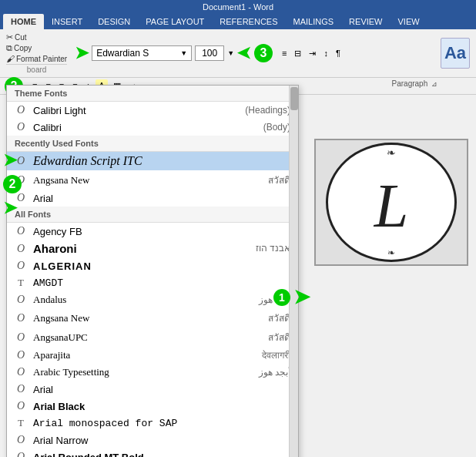 The height and width of the screenshot is (457, 476). I want to click on tab-references: REFERENCES, so click(248, 22).